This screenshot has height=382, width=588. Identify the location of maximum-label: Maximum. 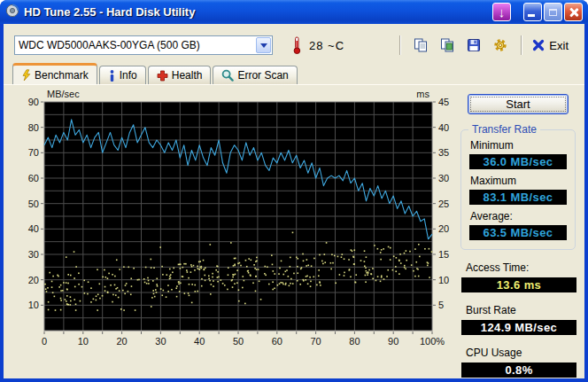
(519, 181).